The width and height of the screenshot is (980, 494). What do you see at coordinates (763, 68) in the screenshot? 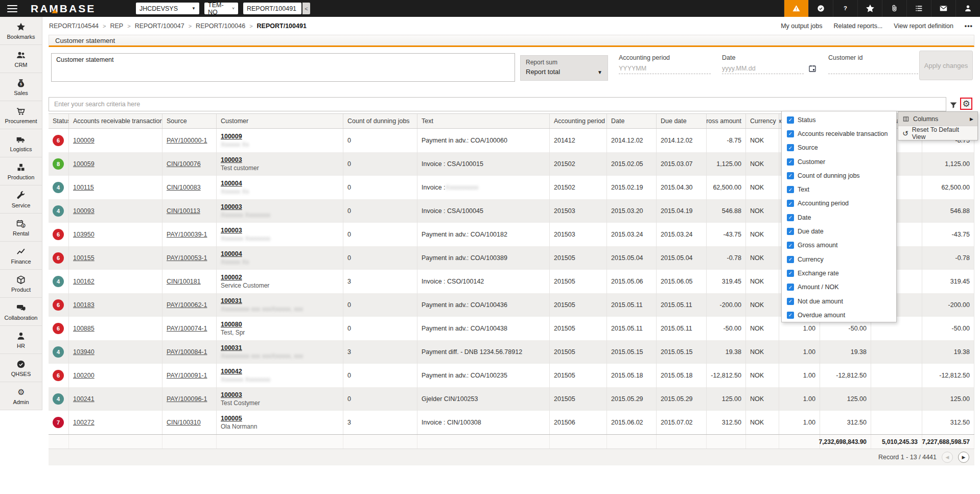
I see `date-input` at bounding box center [763, 68].